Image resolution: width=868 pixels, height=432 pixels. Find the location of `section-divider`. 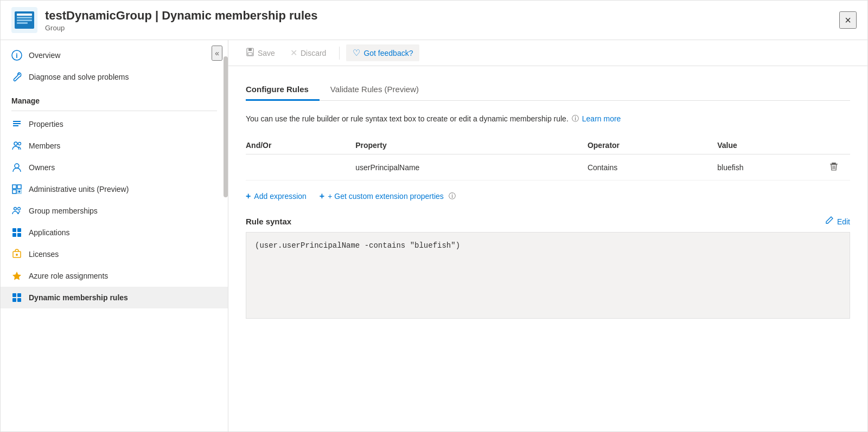

section-divider is located at coordinates (114, 111).